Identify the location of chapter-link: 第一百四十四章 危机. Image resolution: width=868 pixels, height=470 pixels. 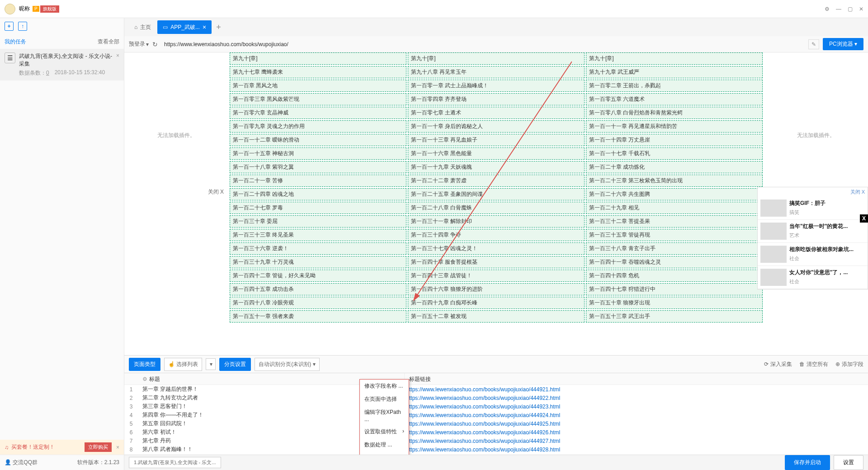
(675, 276).